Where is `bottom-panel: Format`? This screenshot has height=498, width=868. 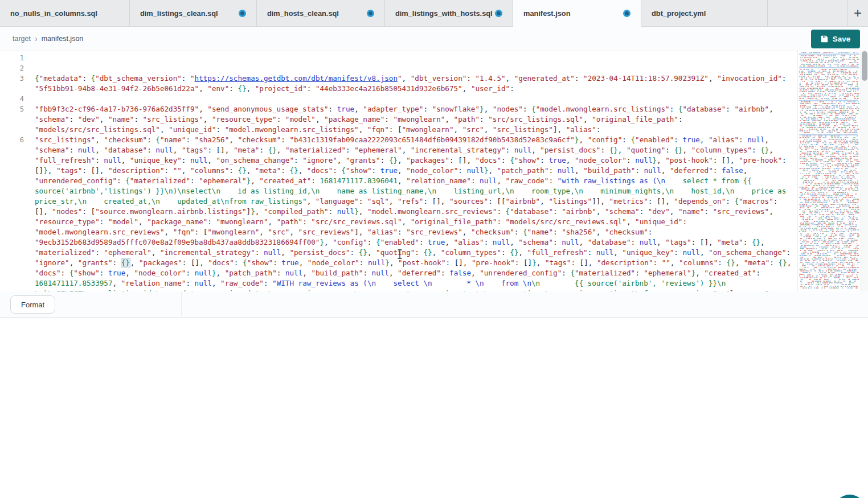
bottom-panel: Format is located at coordinates (434, 304).